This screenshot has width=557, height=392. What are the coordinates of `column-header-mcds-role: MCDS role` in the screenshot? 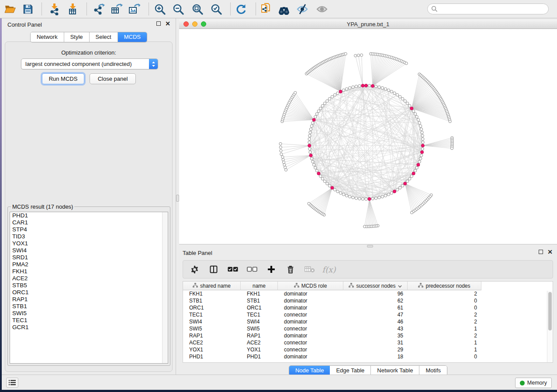 It's located at (311, 286).